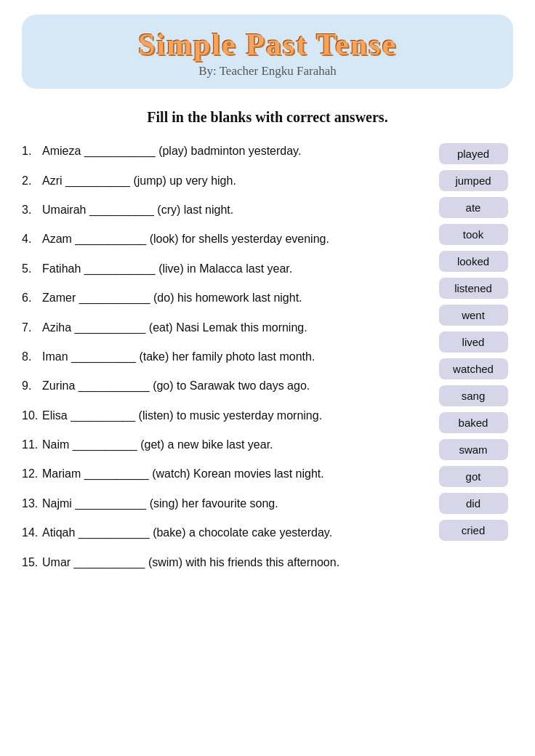 Image resolution: width=535 pixels, height=756 pixels. Describe the element at coordinates (32, 504) in the screenshot. I see `question-number: 13.` at that location.